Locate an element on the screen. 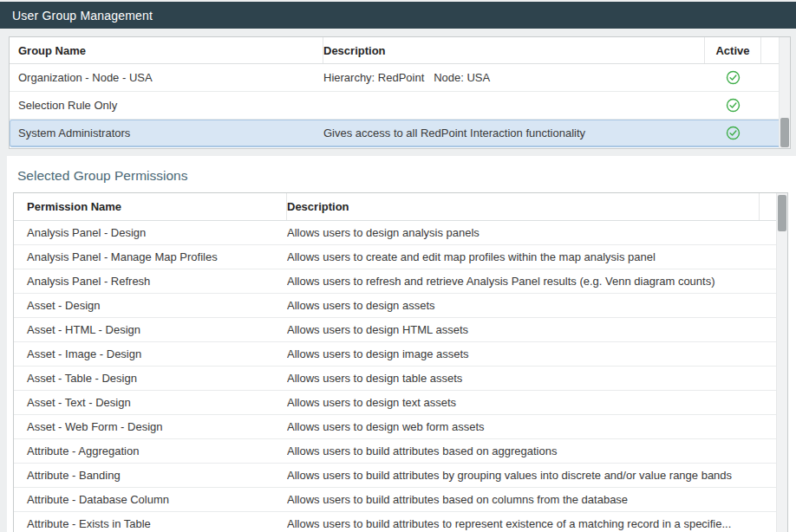 The image size is (796, 532). permission-name-cell: Analysis Panel - Manage Map Profiles is located at coordinates (151, 256).